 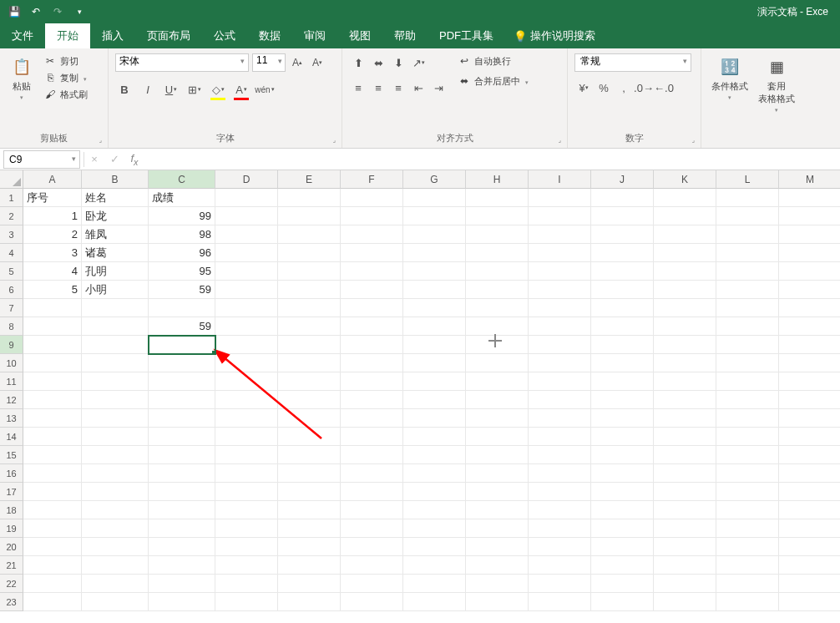 I want to click on cell-A13, so click(x=53, y=418).